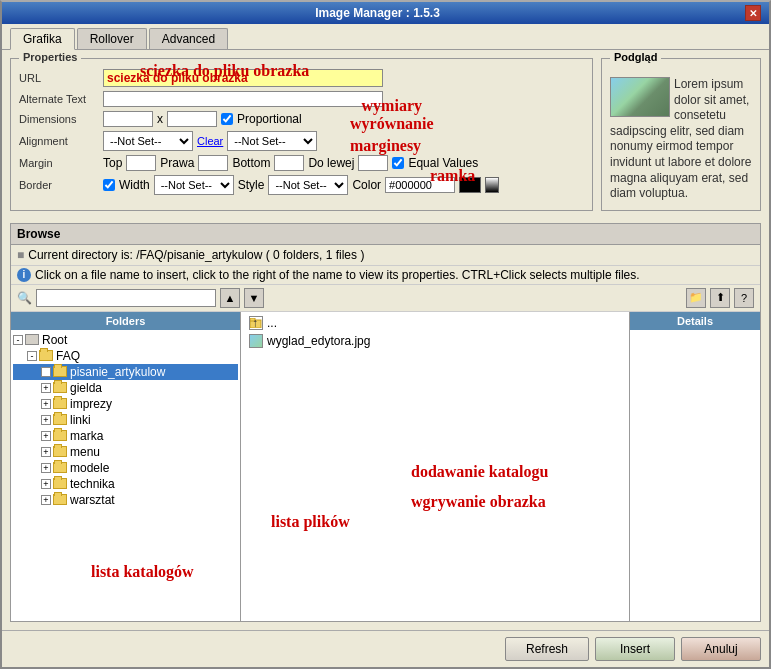  What do you see at coordinates (492, 185) in the screenshot?
I see `color-picker-button` at bounding box center [492, 185].